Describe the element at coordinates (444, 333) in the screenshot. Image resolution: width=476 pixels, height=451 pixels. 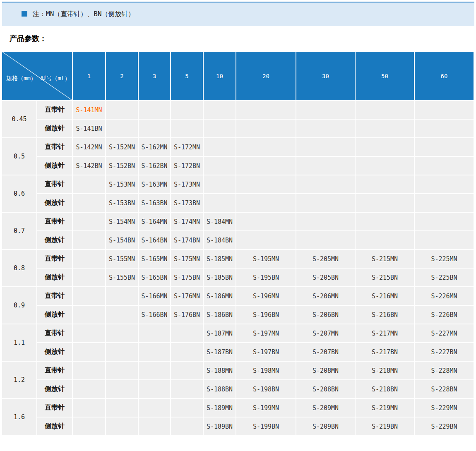
I see `model-cell: S-227MN` at that location.